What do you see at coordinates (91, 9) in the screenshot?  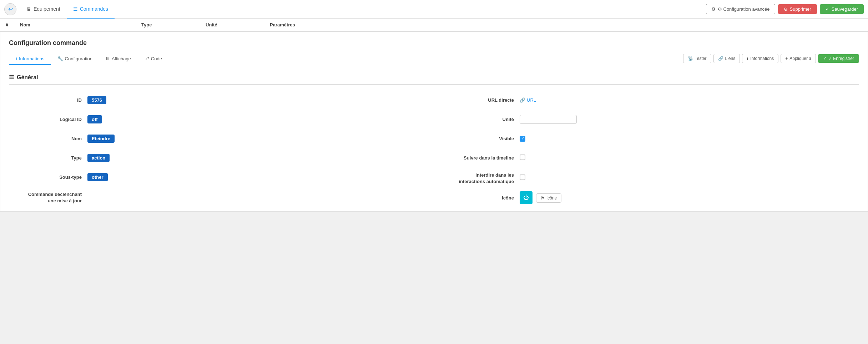 I see `tab-commandes: ☰ Commandes` at bounding box center [91, 9].